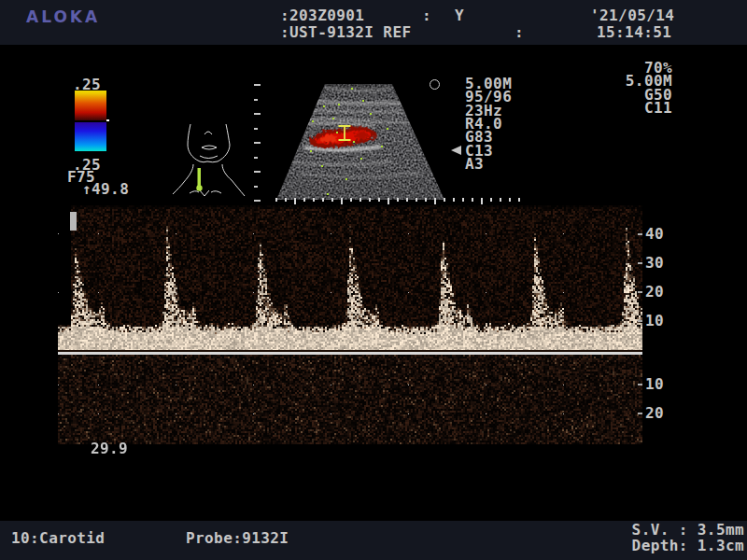  Describe the element at coordinates (108, 120) in the screenshot. I see `color-scale-baseline-tick` at that location.